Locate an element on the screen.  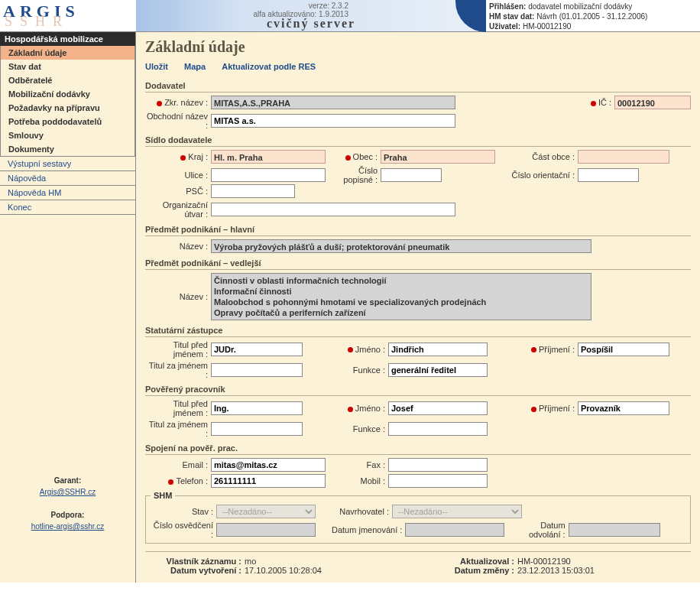
ulice-label: Ulice : is located at coordinates (196, 175).